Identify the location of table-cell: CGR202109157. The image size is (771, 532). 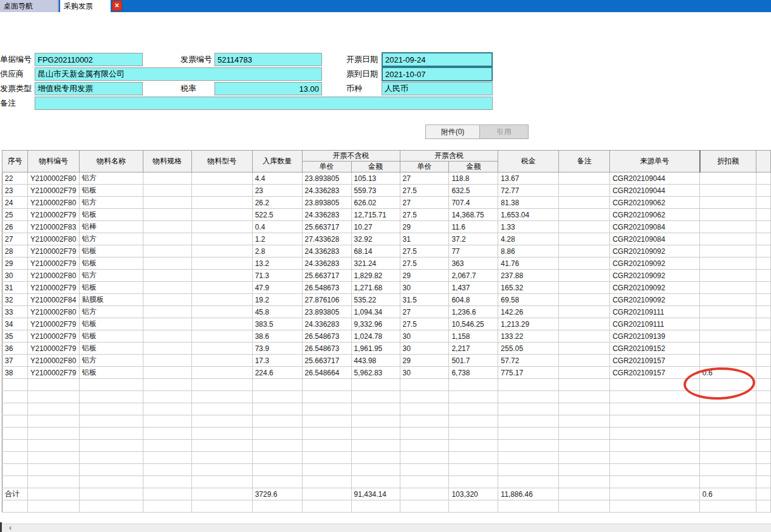
(655, 361).